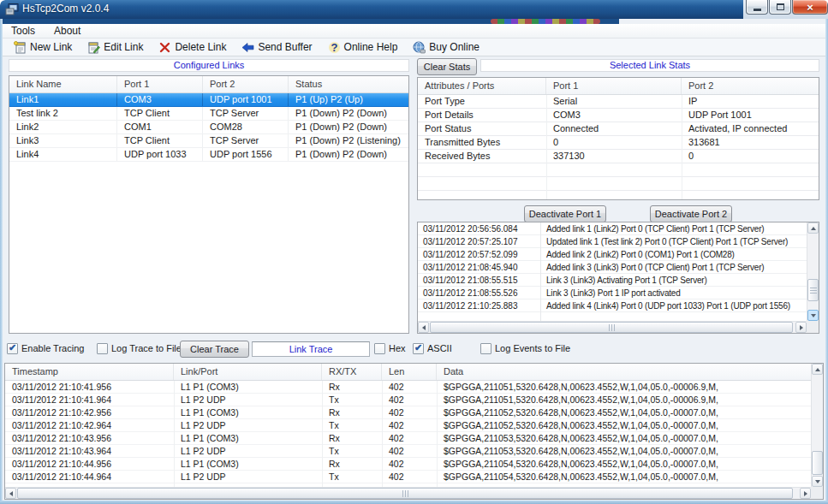 This screenshot has height=504, width=828. What do you see at coordinates (311, 349) in the screenshot?
I see `trace-title-box: Link Trace` at bounding box center [311, 349].